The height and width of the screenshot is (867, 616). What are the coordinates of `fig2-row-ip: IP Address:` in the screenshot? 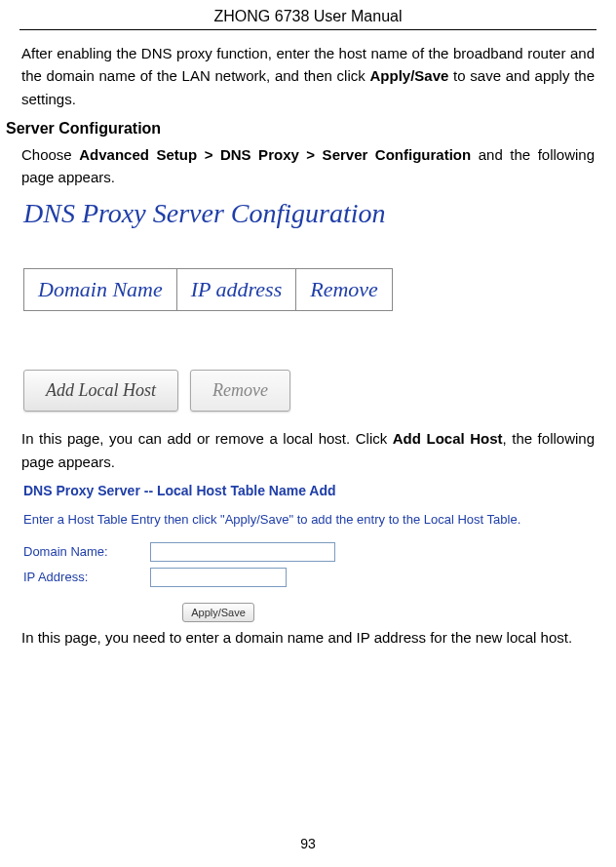 It's located at (310, 577).